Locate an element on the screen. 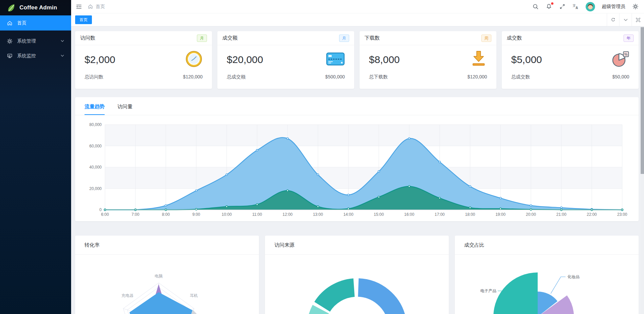 The width and height of the screenshot is (644, 314). app-title: Coffee Admin is located at coordinates (38, 8).